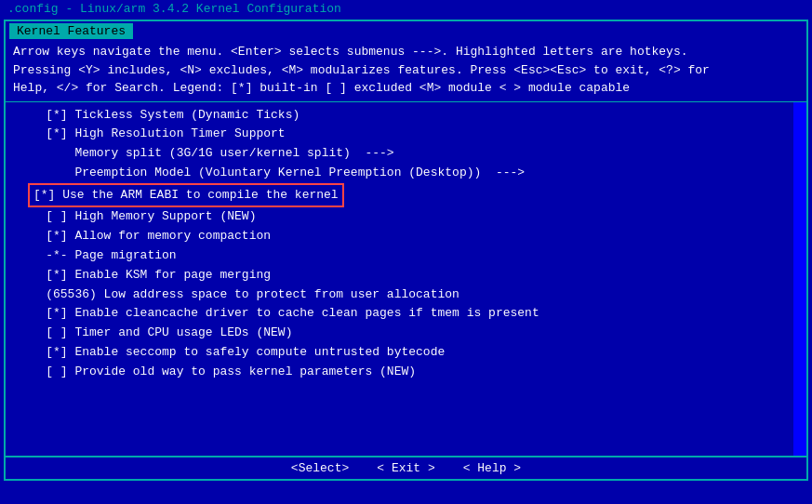 The width and height of the screenshot is (812, 504). I want to click on info-line-3: Help, </> for Search. Legend: [*] built-…, so click(406, 88).